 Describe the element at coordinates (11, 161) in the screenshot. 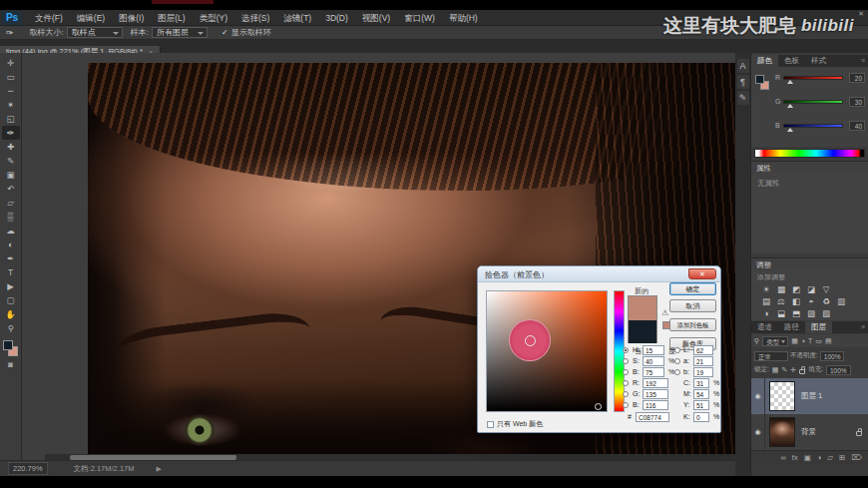

I see `brush-tool: ✎` at that location.